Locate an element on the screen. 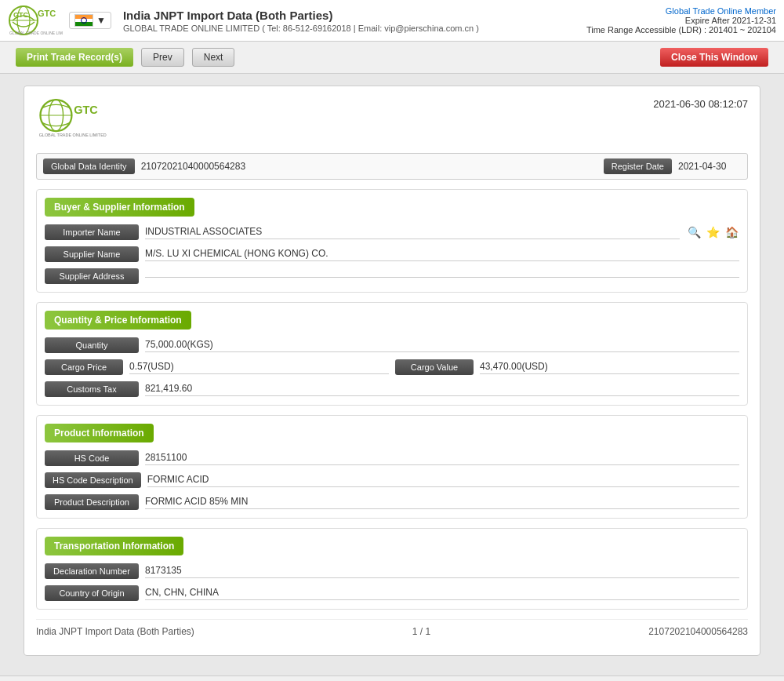 The width and height of the screenshot is (784, 681). header-right: Global Trade Online Member Expire After … is located at coordinates (681, 20).